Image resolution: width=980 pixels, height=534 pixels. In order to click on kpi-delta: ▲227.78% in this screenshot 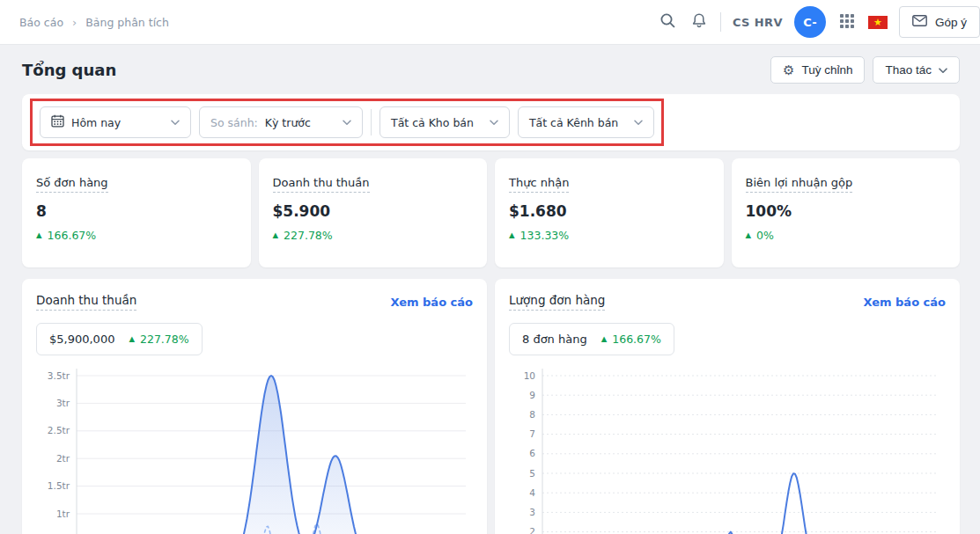, I will do `click(373, 236)`.